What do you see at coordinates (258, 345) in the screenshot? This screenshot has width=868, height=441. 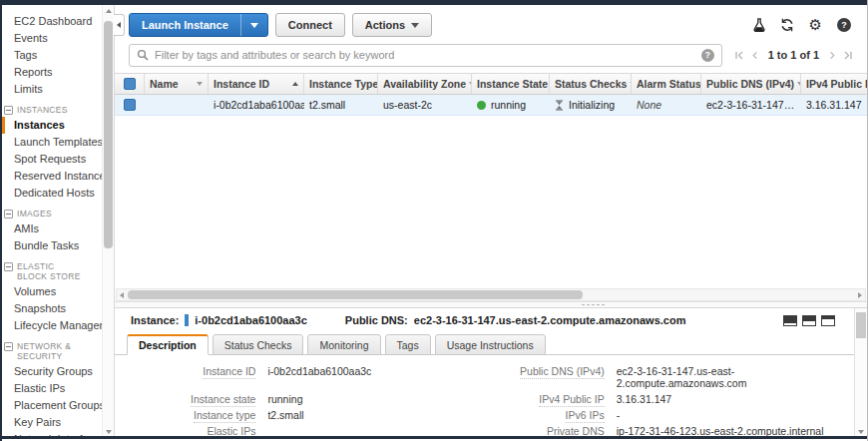 I see `tab-status-checks: Status Checks` at bounding box center [258, 345].